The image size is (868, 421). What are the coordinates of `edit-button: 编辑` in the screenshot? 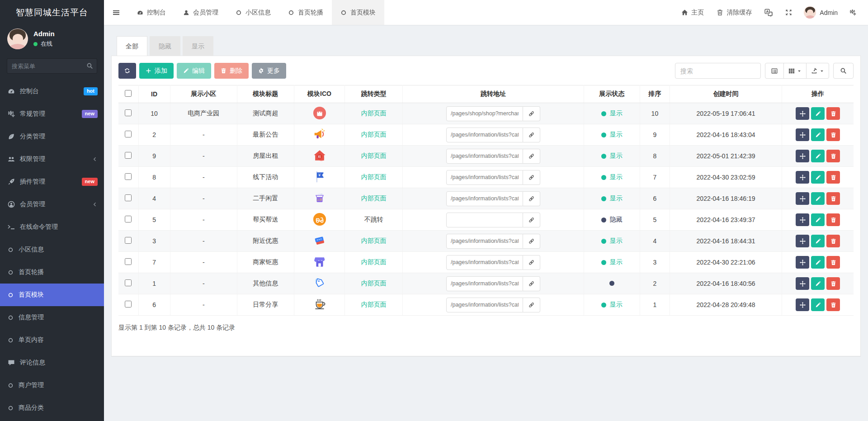 It's located at (194, 71).